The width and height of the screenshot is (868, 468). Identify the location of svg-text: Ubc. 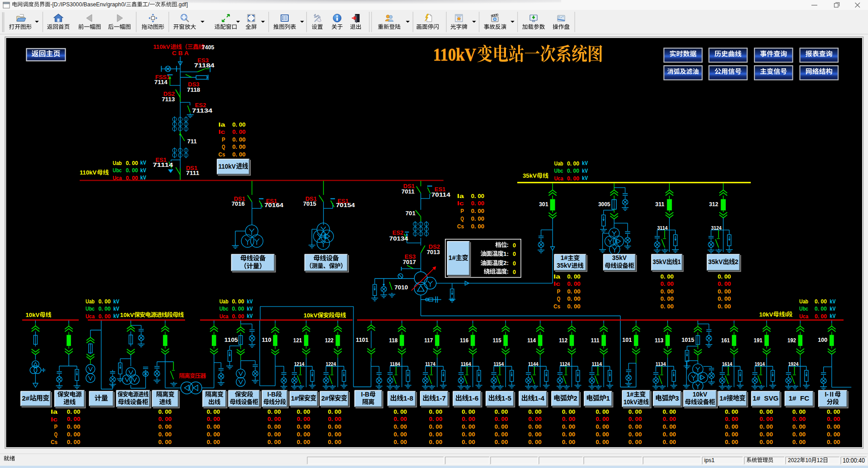
(804, 308).